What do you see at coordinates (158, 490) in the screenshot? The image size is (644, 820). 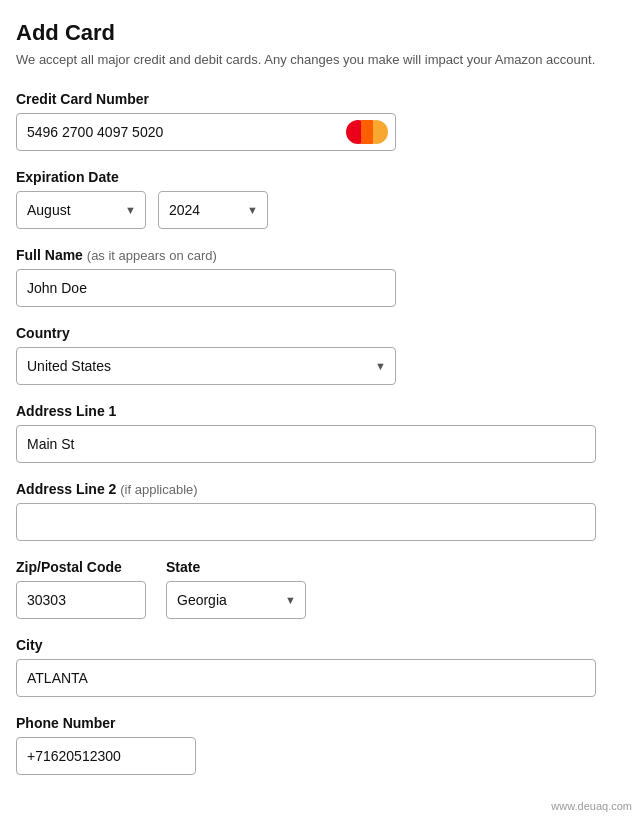 I see `address2-note: (if applicable)` at bounding box center [158, 490].